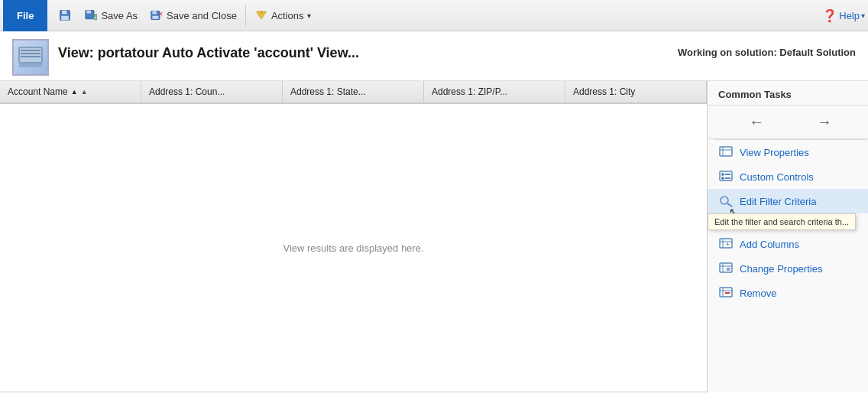 The width and height of the screenshot is (868, 400). What do you see at coordinates (726, 152) in the screenshot?
I see `view-properties-icon` at bounding box center [726, 152].